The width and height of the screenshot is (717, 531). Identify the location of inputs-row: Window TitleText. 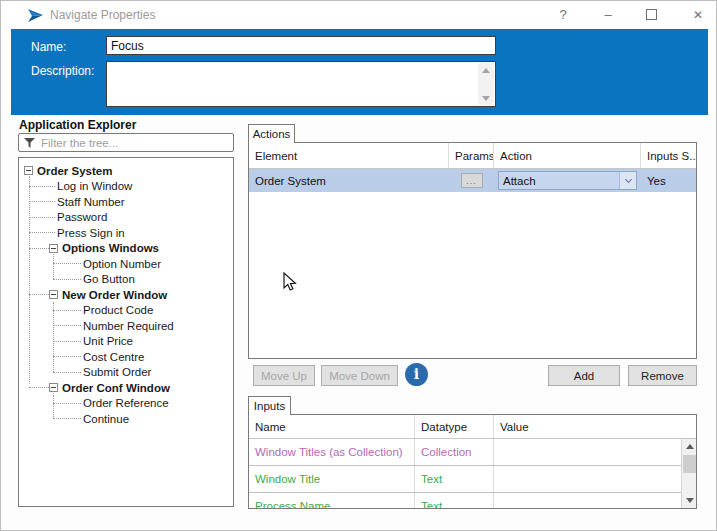
(472, 480).